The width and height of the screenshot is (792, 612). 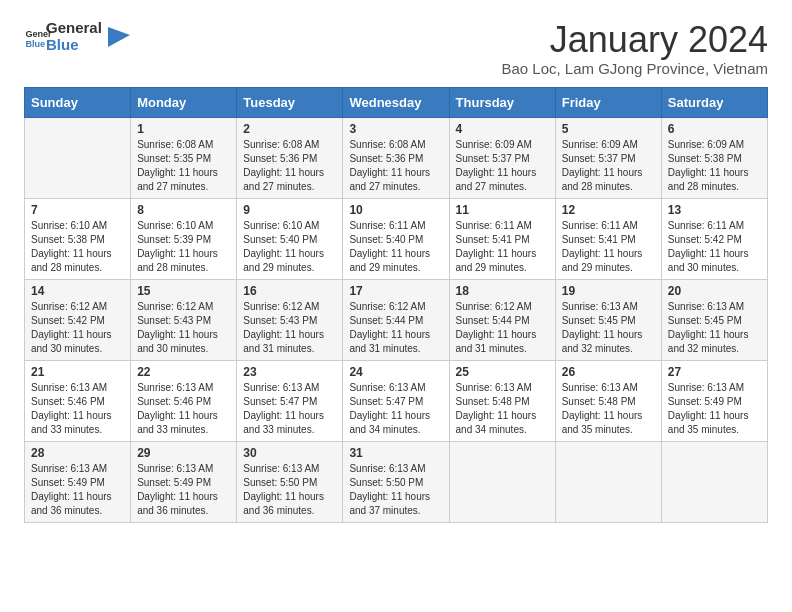 What do you see at coordinates (78, 400) in the screenshot?
I see `calendar-cell: 21Sunrise: 6:13 AMSunset: 5:46 PMDayligh…` at bounding box center [78, 400].